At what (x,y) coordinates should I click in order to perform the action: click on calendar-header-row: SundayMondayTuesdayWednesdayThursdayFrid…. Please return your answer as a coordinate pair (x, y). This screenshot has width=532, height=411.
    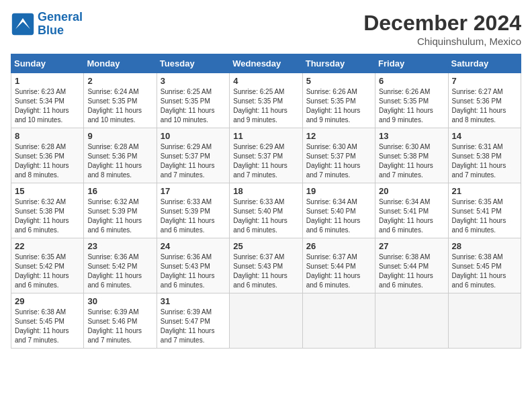
    Looking at the image, I should click on (266, 64).